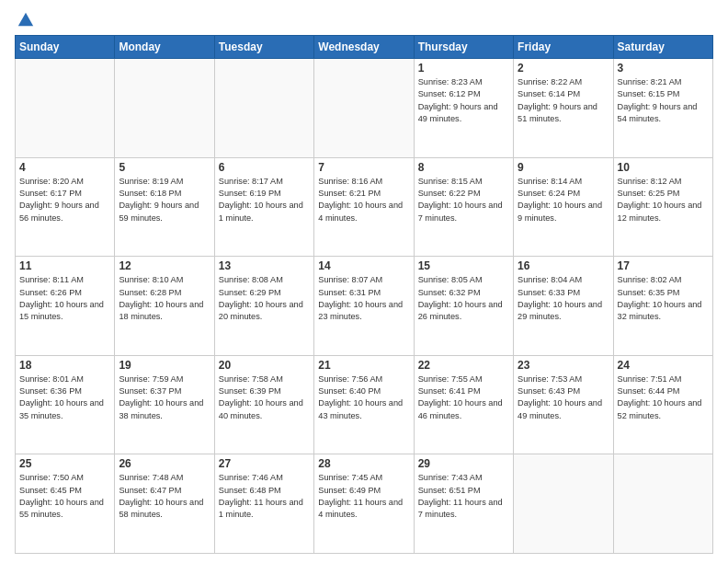 The width and height of the screenshot is (728, 563). What do you see at coordinates (265, 365) in the screenshot?
I see `day-number: 20` at bounding box center [265, 365].